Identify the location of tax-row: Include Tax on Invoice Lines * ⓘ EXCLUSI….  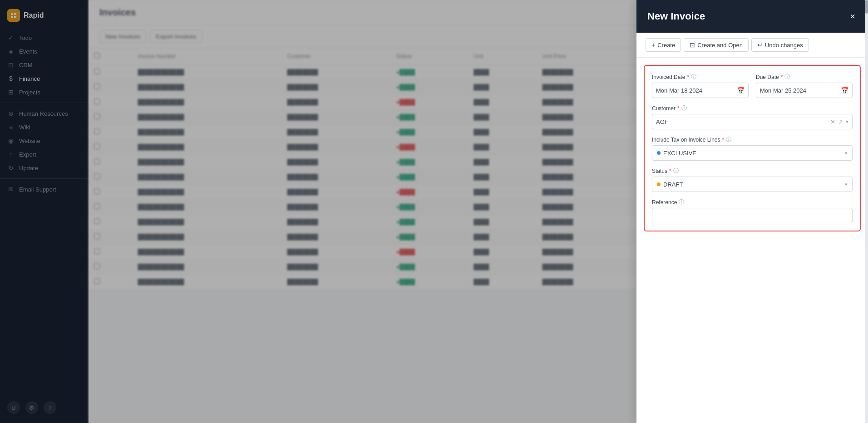
(752, 148).